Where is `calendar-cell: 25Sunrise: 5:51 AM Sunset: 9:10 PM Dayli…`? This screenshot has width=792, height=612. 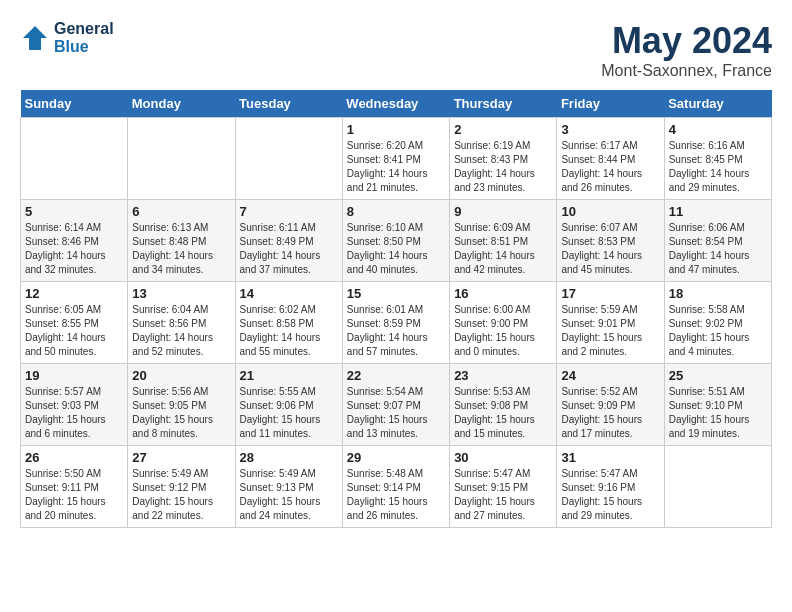
calendar-cell: 25Sunrise: 5:51 AM Sunset: 9:10 PM Dayli… is located at coordinates (718, 405).